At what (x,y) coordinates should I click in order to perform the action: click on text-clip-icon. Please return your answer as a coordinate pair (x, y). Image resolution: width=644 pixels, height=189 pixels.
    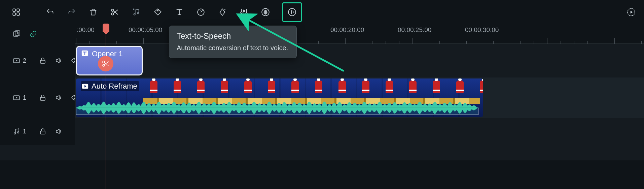
    Looking at the image, I should click on (85, 53).